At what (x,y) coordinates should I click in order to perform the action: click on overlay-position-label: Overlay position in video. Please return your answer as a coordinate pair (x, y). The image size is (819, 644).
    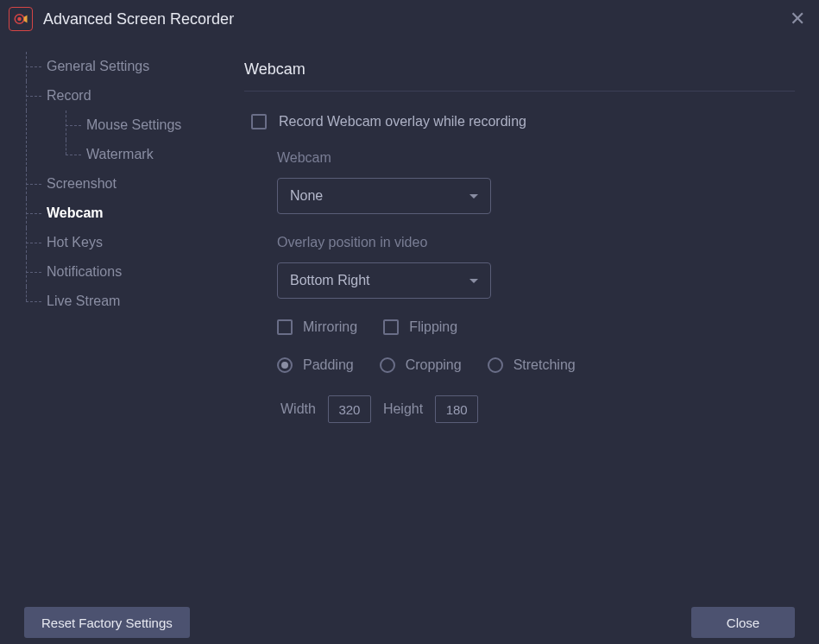
    Looking at the image, I should click on (536, 243).